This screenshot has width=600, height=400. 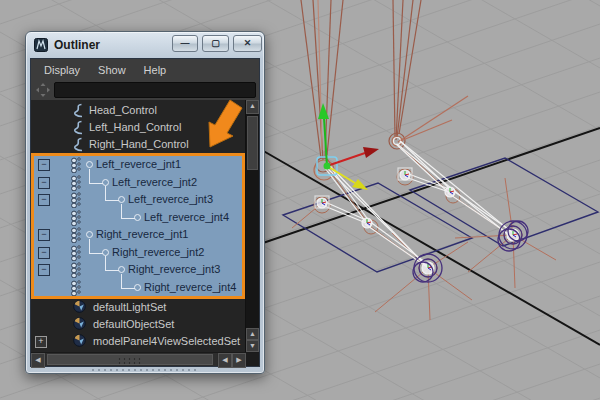 What do you see at coordinates (123, 110) in the screenshot?
I see `item-label: Head_Control` at bounding box center [123, 110].